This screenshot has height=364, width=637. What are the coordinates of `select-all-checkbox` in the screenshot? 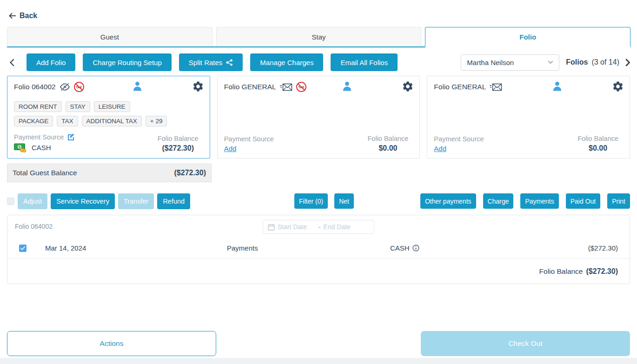 It's located at (11, 201).